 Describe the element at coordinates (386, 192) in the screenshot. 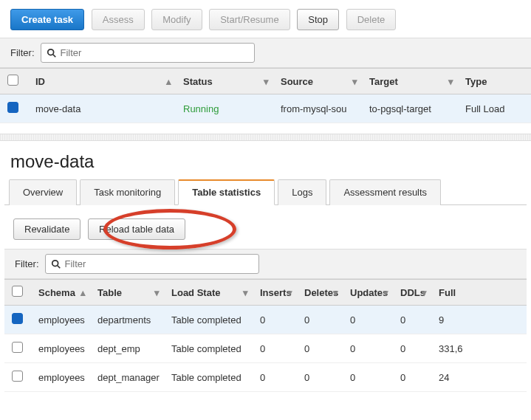

I see `tab-assessment: Assessment results` at that location.